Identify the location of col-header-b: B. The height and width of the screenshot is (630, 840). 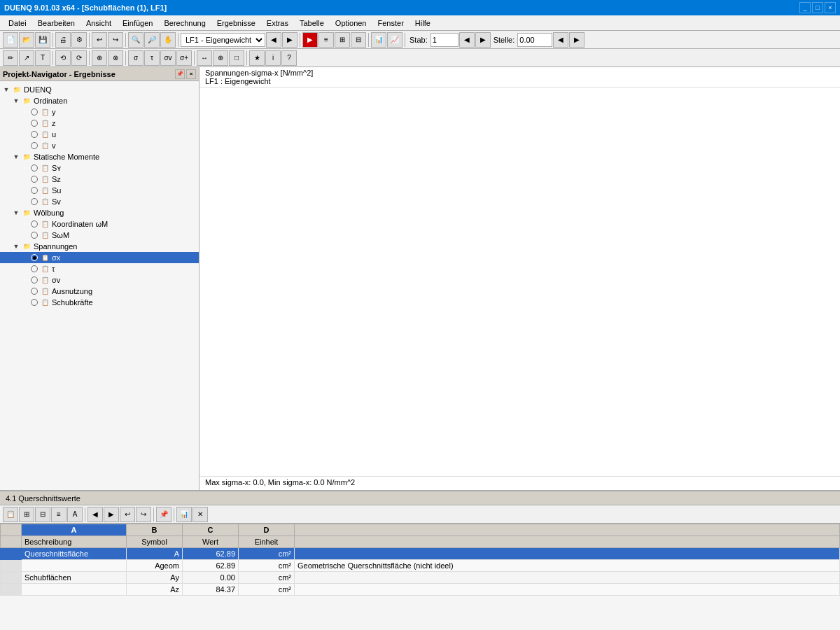
(155, 531).